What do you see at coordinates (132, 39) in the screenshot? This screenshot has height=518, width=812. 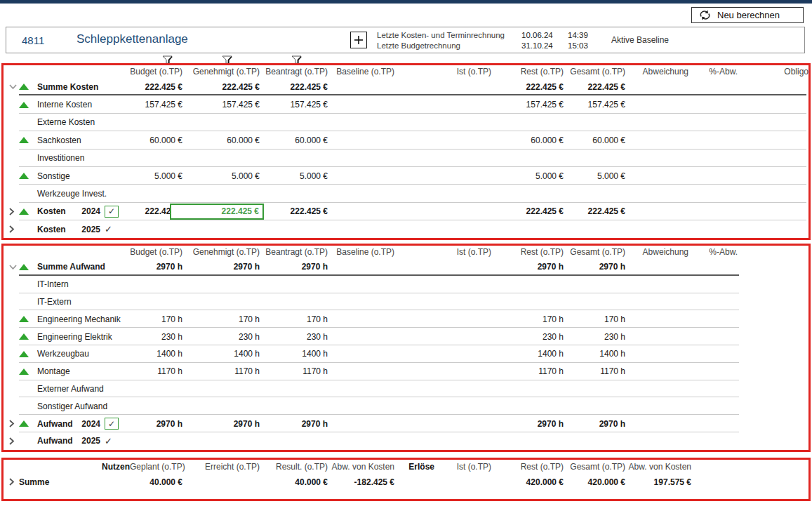 I see `project-title: Schleppkettenanlage` at bounding box center [132, 39].